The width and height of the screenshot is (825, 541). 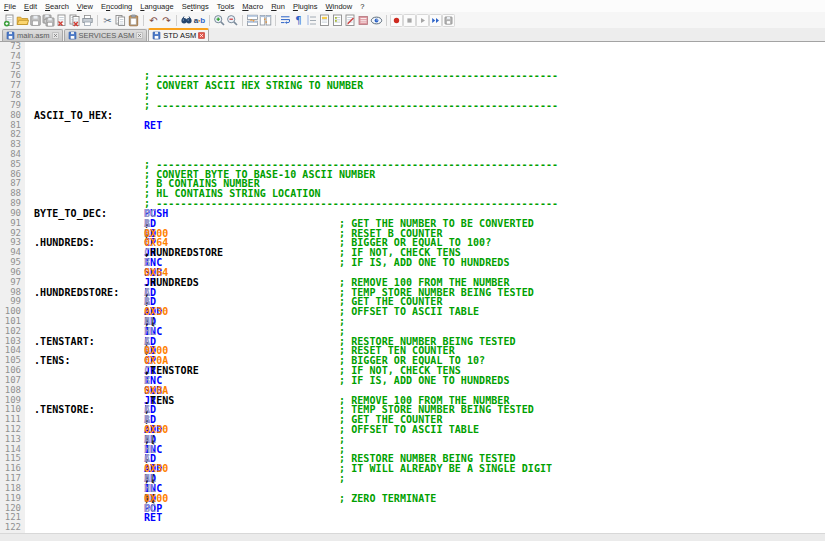 I want to click on document-switcher-button, so click(x=364, y=20).